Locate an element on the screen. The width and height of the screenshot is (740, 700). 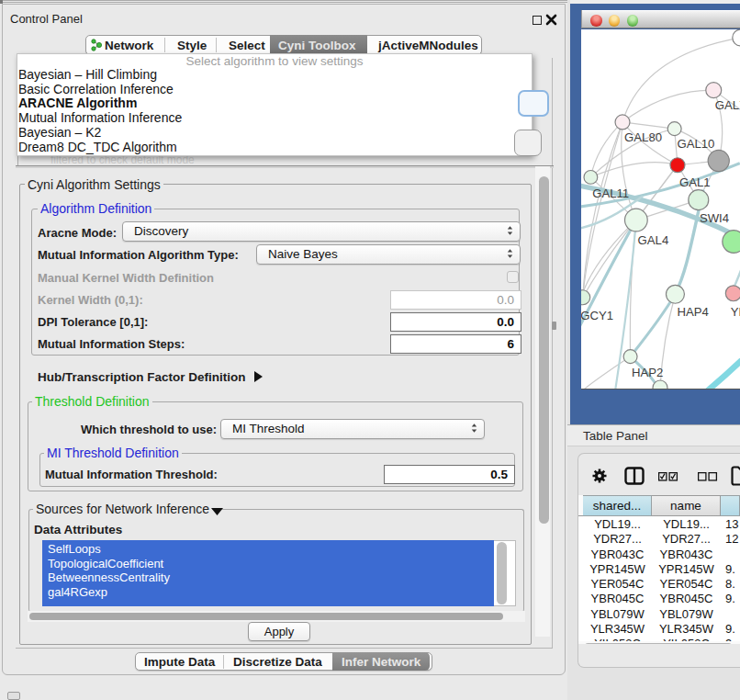
svg-text: GCY1 is located at coordinates (597, 316).